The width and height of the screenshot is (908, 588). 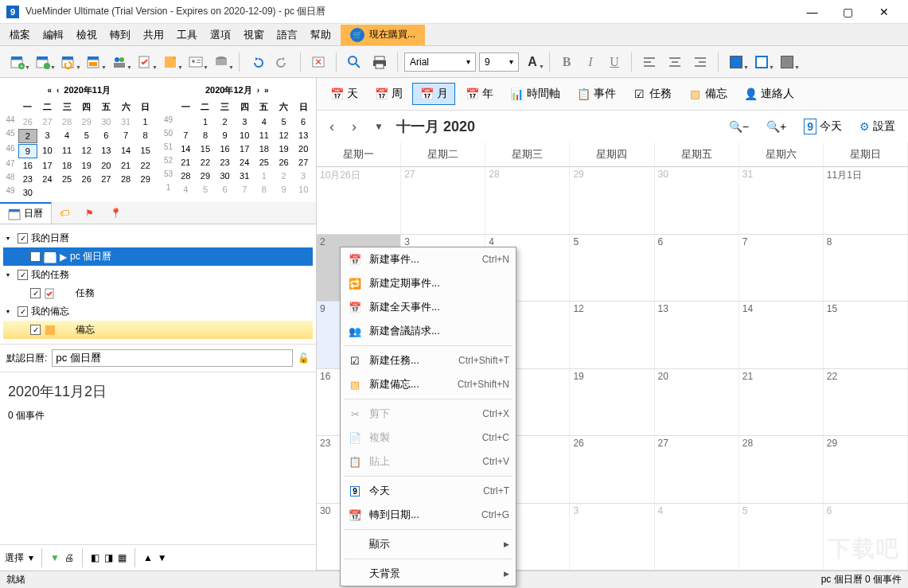 What do you see at coordinates (567, 62) in the screenshot?
I see `bold-button: B` at bounding box center [567, 62].